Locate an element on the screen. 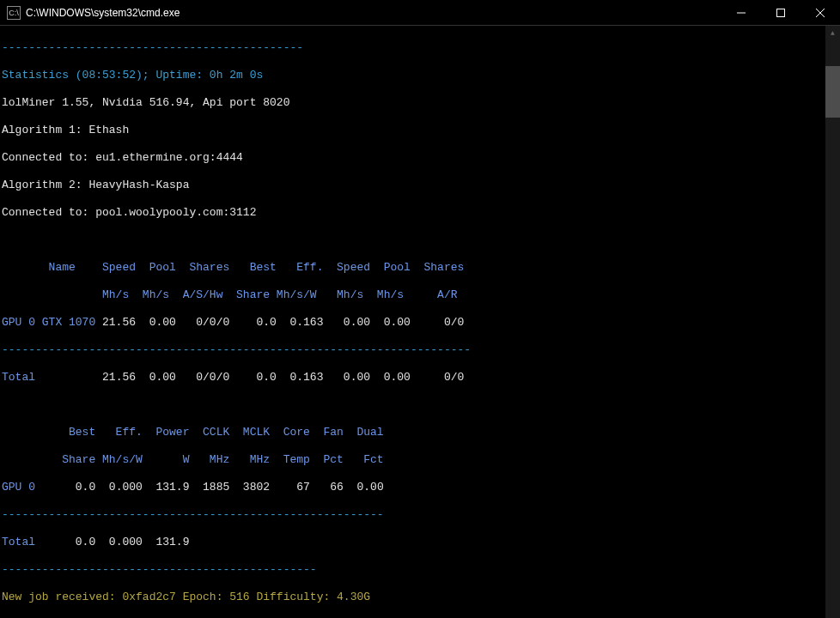 This screenshot has height=618, width=840. total2-label: Total is located at coordinates (19, 542).